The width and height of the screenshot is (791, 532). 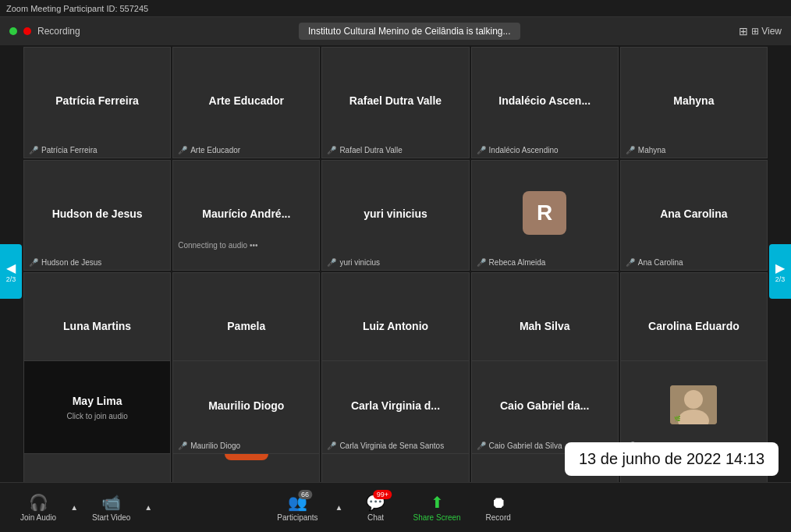 I want to click on tile-name: Luiz Antonio, so click(x=396, y=326).